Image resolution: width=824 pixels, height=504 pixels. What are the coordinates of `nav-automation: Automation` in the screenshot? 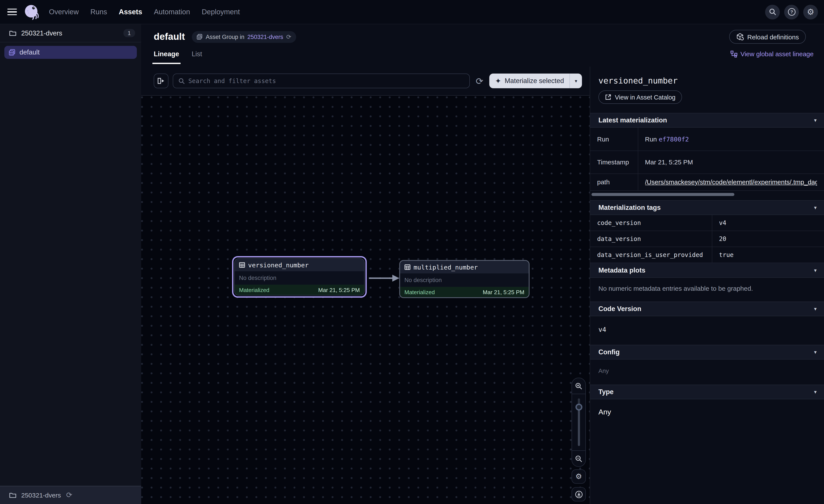 It's located at (172, 12).